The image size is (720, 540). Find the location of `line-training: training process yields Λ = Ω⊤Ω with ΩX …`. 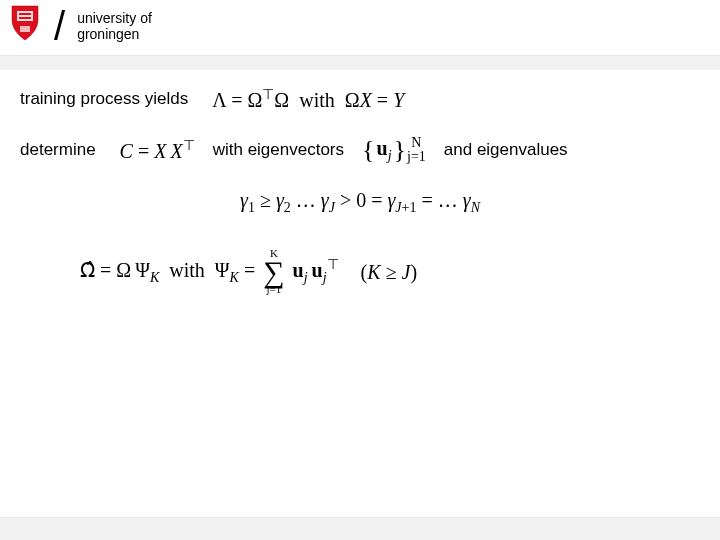

line-training: training process yields Λ = Ω⊤Ω with ΩX … is located at coordinates (360, 100).